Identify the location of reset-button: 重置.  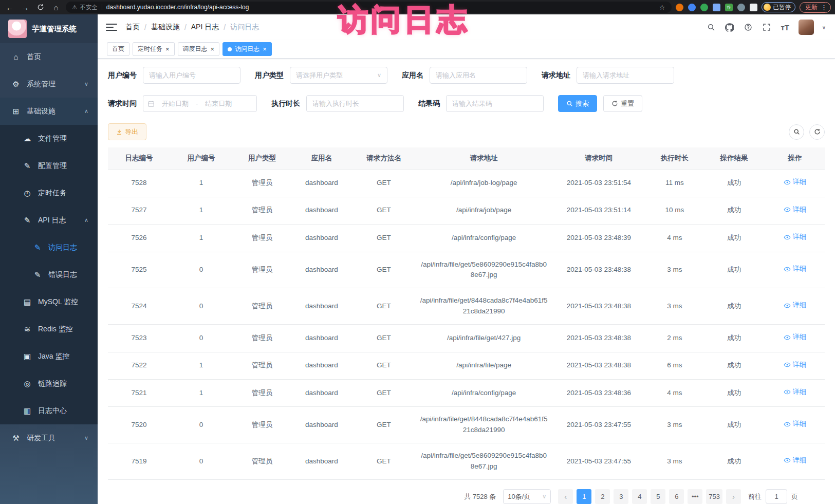
(623, 104).